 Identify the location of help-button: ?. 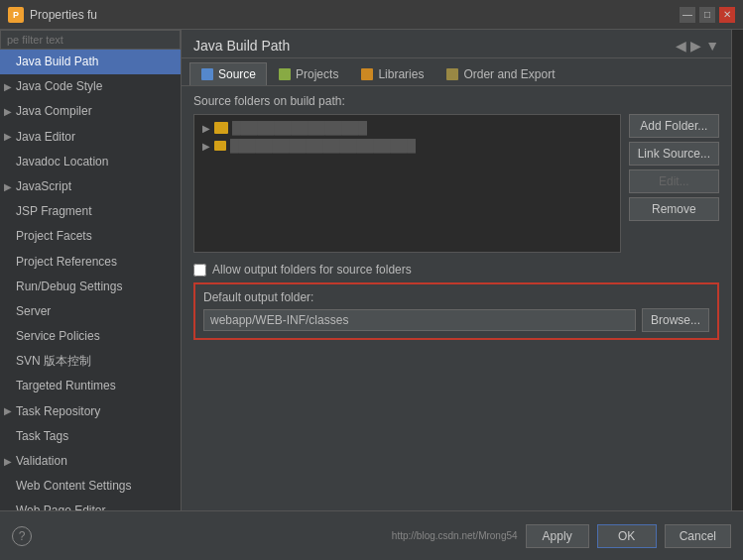
(22, 536).